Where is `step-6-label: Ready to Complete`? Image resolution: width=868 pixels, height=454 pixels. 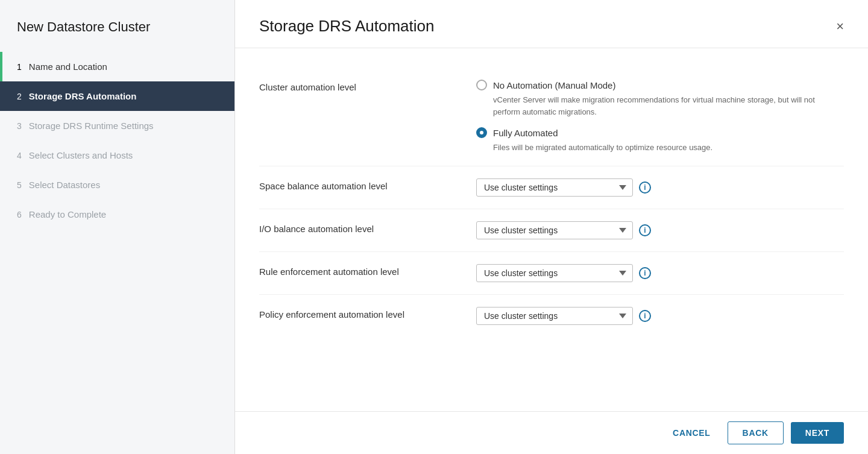 step-6-label: Ready to Complete is located at coordinates (68, 215).